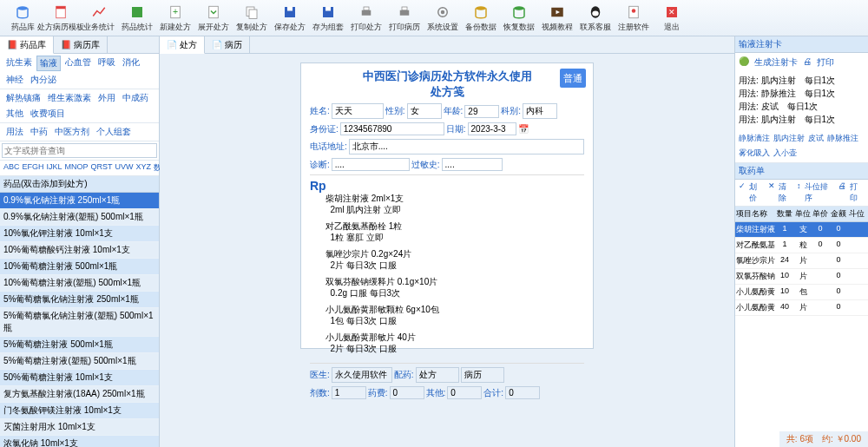 The width and height of the screenshot is (868, 447). What do you see at coordinates (12, 168) in the screenshot?
I see `alpha-filter: ABC` at bounding box center [12, 168].